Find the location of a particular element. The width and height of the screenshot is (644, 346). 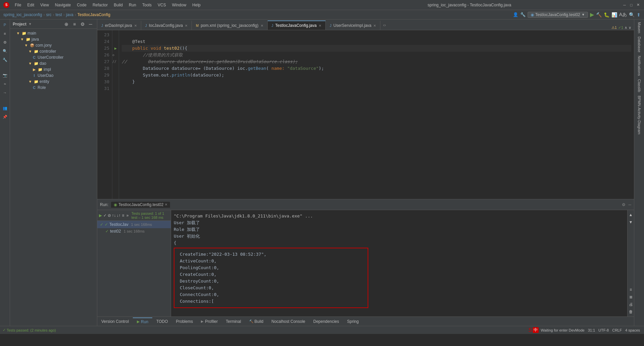

breadcrumb-test: test is located at coordinates (58, 15).